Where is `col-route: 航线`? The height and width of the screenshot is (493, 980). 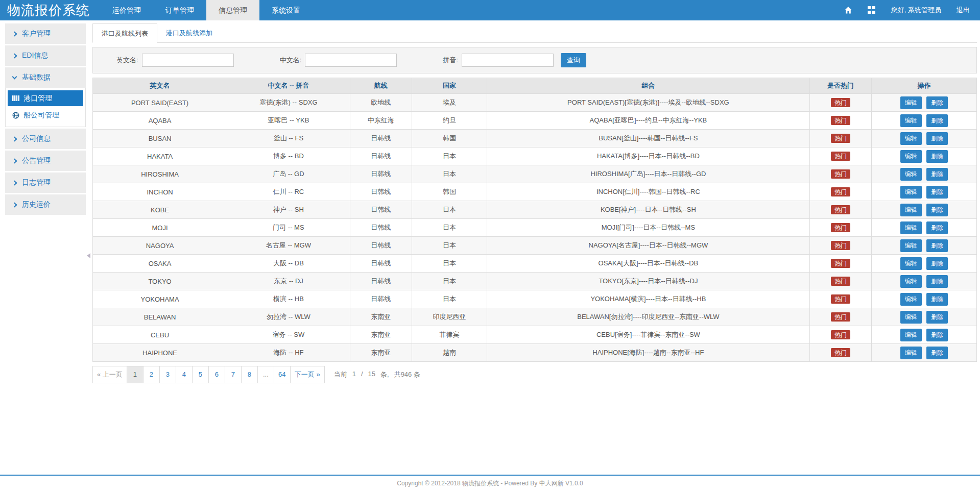
col-route: 航线 is located at coordinates (381, 86).